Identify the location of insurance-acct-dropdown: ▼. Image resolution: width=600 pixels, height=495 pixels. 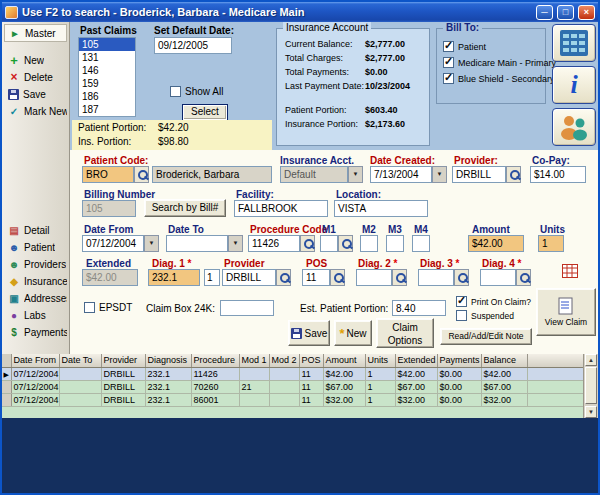
(356, 174).